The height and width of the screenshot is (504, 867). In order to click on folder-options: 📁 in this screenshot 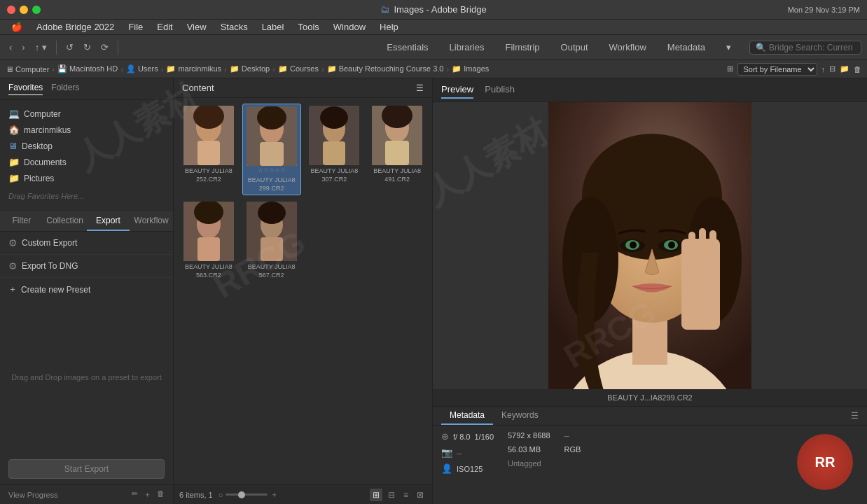, I will do `click(845, 69)`.